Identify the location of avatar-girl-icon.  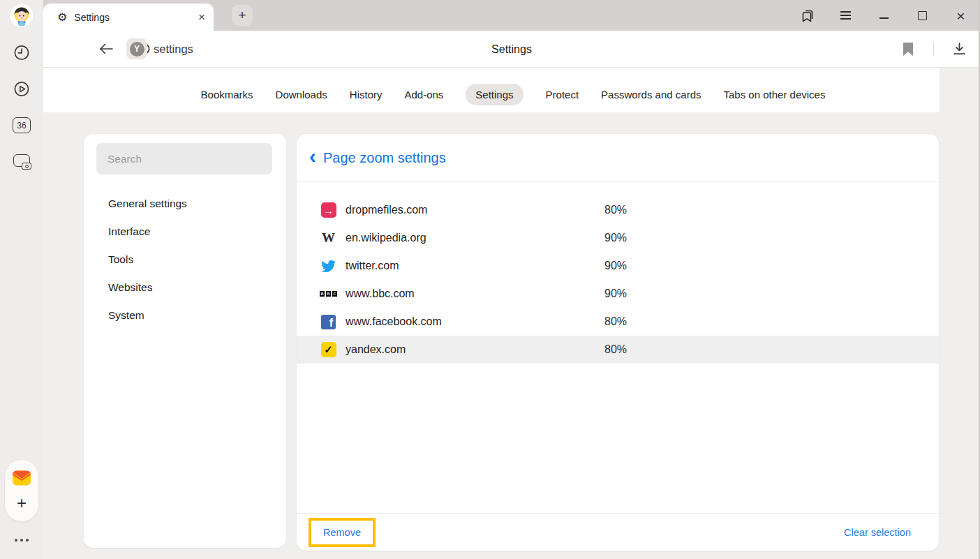
(22, 15).